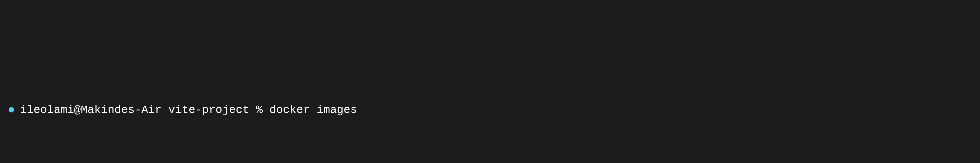 The height and width of the screenshot is (163, 980). What do you see at coordinates (539, 162) in the screenshot?
I see `header-created: CREATED` at bounding box center [539, 162].